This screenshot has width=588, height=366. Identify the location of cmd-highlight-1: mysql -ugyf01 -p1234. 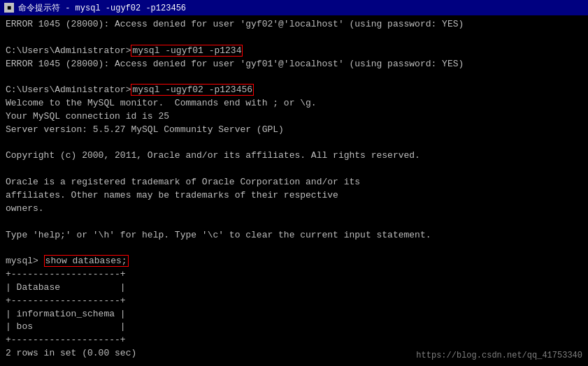
(187, 50).